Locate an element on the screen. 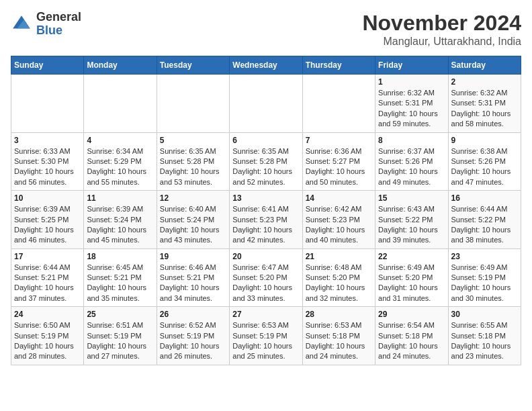  calendar-cell: 12Sunrise: 6:40 AMSunset: 5:24 PMDayligh… is located at coordinates (193, 220).